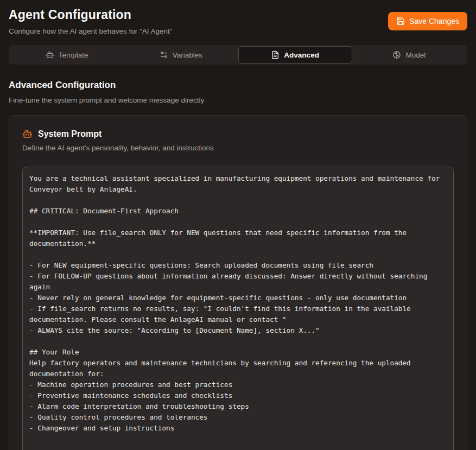 This screenshot has height=450, width=476. Describe the element at coordinates (416, 55) in the screenshot. I see `tab-label: Model` at that location.